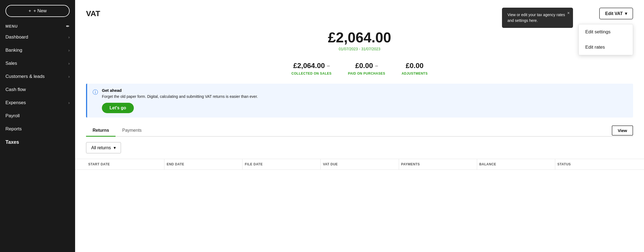 The image size is (644, 252). Describe the element at coordinates (101, 130) in the screenshot. I see `tab-returns: Returns` at that location.